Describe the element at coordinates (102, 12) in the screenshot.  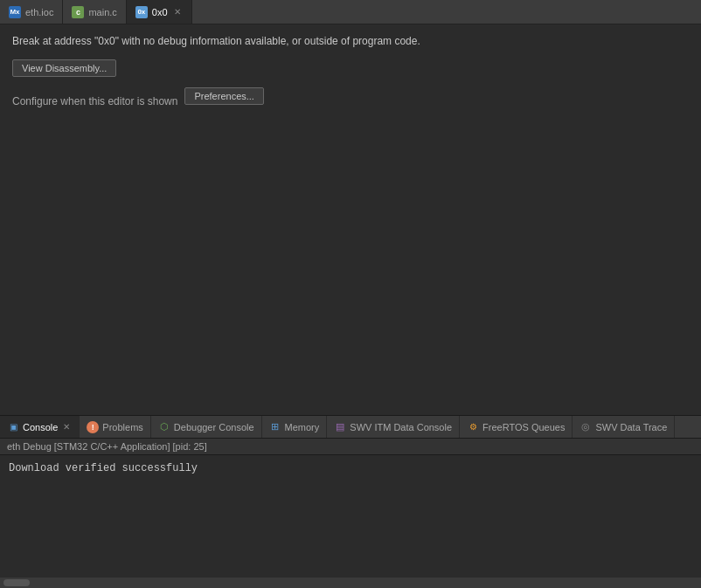
I see `tab-main-c-label: main.c` at that location.